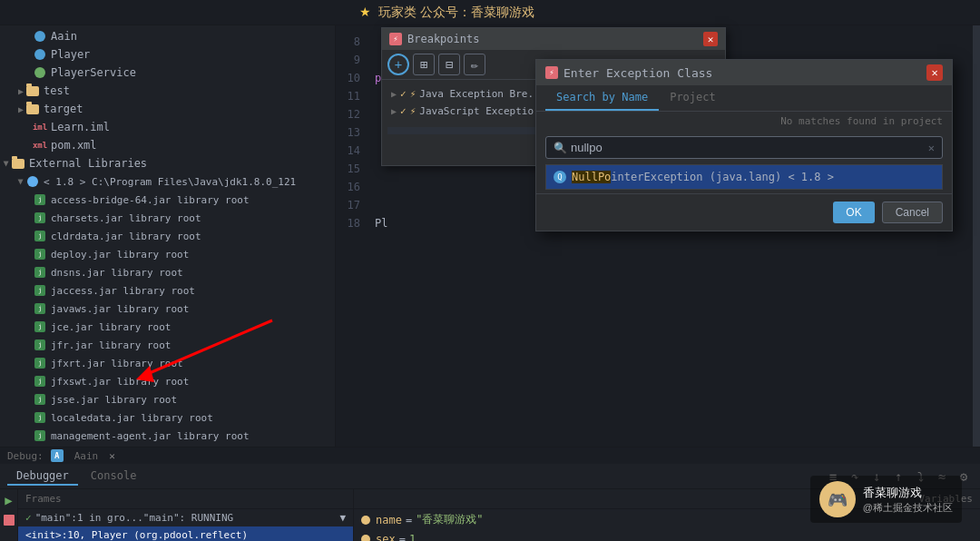 The image size is (980, 541). Describe the element at coordinates (167, 363) in the screenshot. I see `sidebar-item-jar-10: j jfxrt.jar library root` at that location.